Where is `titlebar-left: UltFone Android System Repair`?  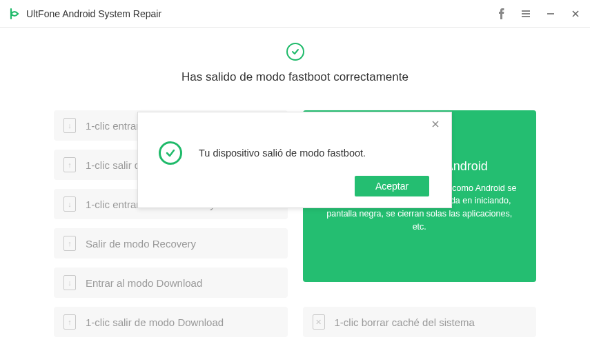 titlebar-left: UltFone Android System Repair is located at coordinates (85, 14).